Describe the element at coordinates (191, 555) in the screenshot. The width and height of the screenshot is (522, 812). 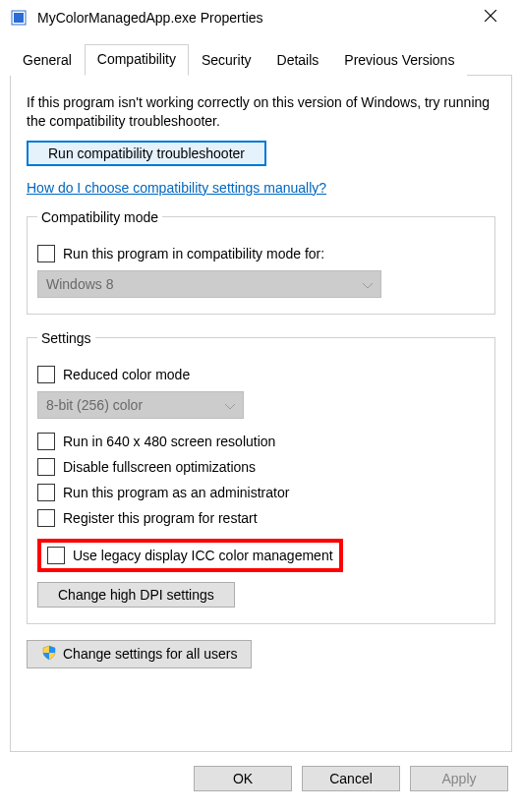
I see `highlighted-setting: Use legacy display ICC color management` at that location.